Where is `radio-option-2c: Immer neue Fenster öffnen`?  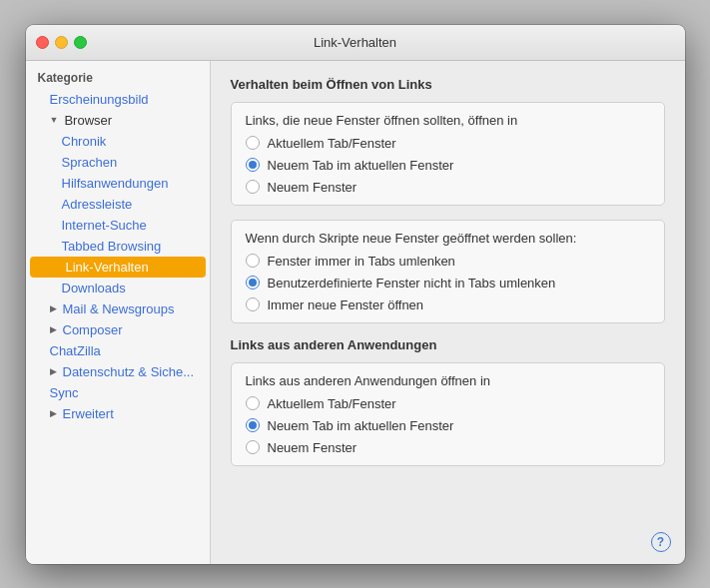 radio-option-2c: Immer neue Fenster öffnen is located at coordinates (447, 305).